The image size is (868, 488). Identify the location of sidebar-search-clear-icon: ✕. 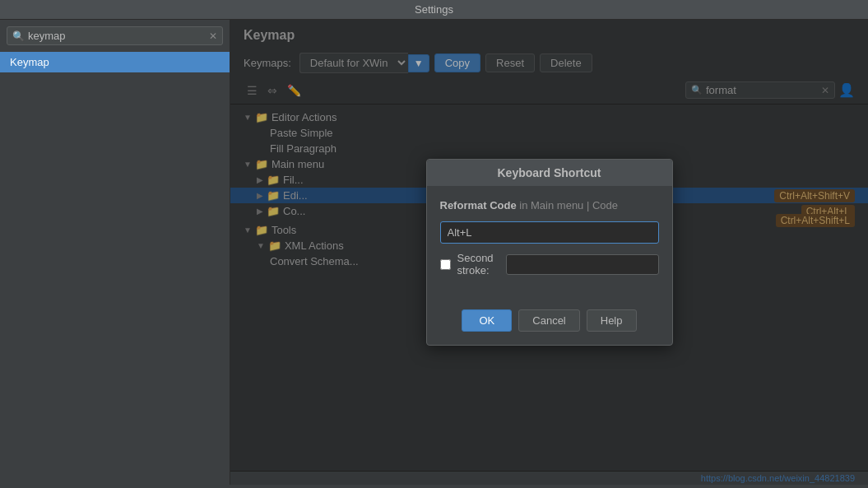
(213, 36).